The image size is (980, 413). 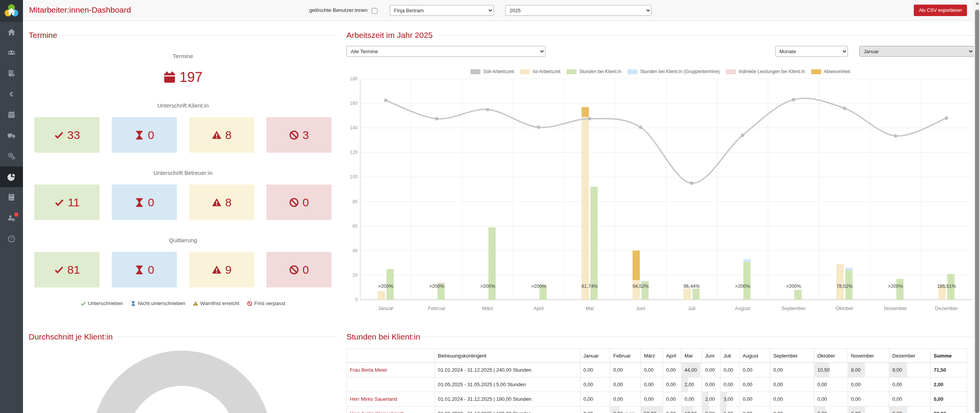 I want to click on month-select: Januar, so click(x=917, y=51).